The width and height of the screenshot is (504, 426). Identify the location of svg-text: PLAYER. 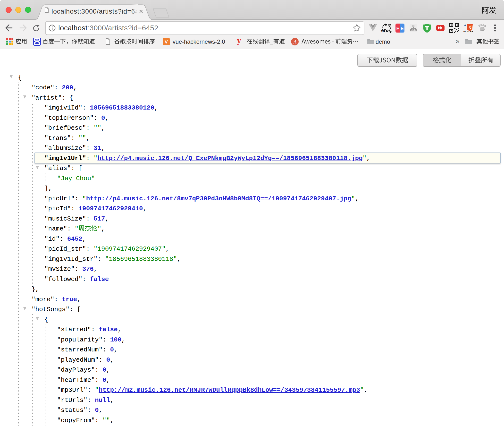
(468, 32).